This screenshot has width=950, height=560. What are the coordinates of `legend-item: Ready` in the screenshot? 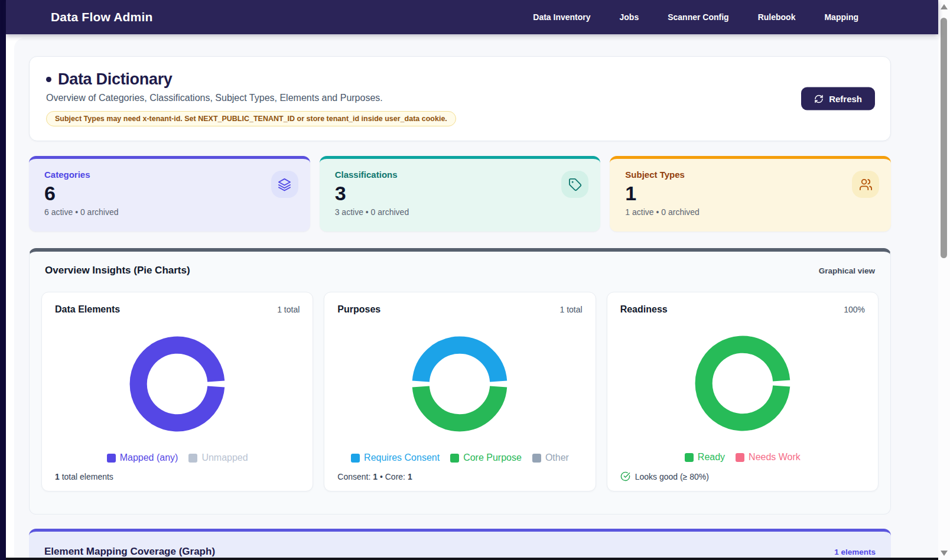 It's located at (705, 457).